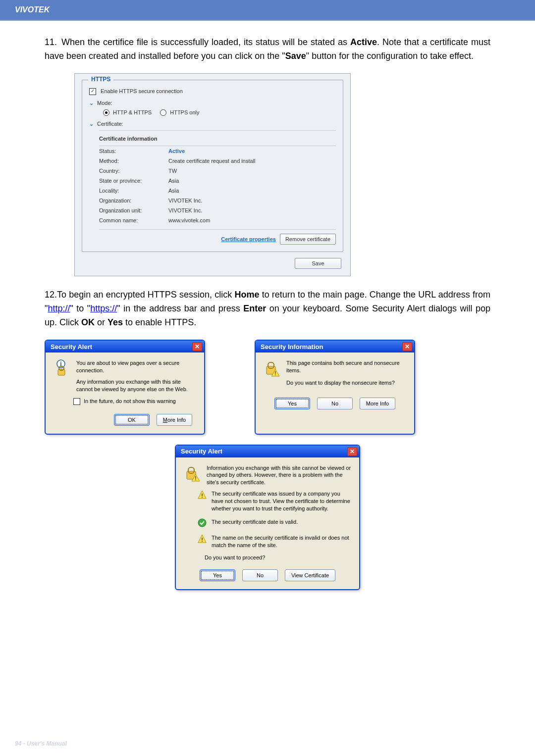 This screenshot has height=756, width=535. Describe the element at coordinates (77, 402) in the screenshot. I see `dont-show-checkbox` at that location.